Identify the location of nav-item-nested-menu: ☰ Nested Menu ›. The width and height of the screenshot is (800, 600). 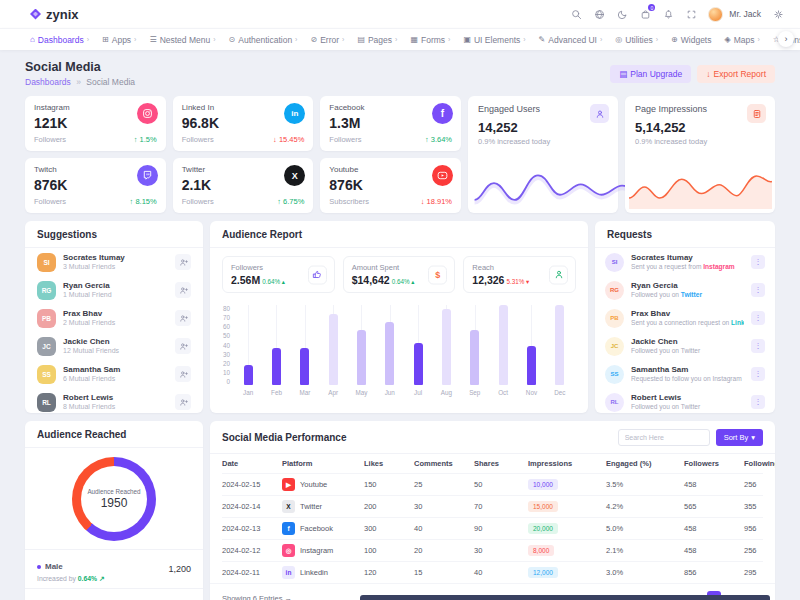
(182, 40).